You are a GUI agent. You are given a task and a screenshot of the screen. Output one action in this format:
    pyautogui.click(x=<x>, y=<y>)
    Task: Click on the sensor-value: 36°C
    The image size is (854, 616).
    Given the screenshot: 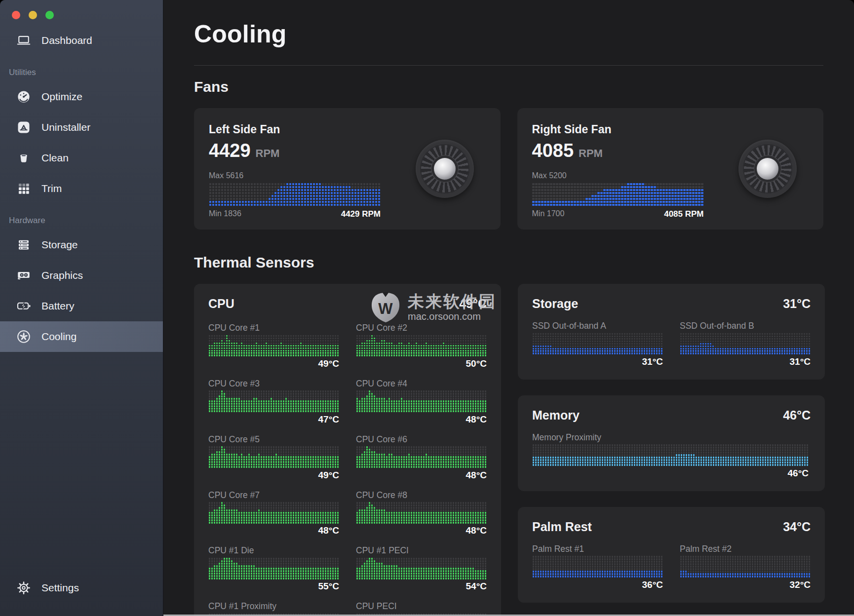 What is the action you would take?
    pyautogui.click(x=597, y=585)
    